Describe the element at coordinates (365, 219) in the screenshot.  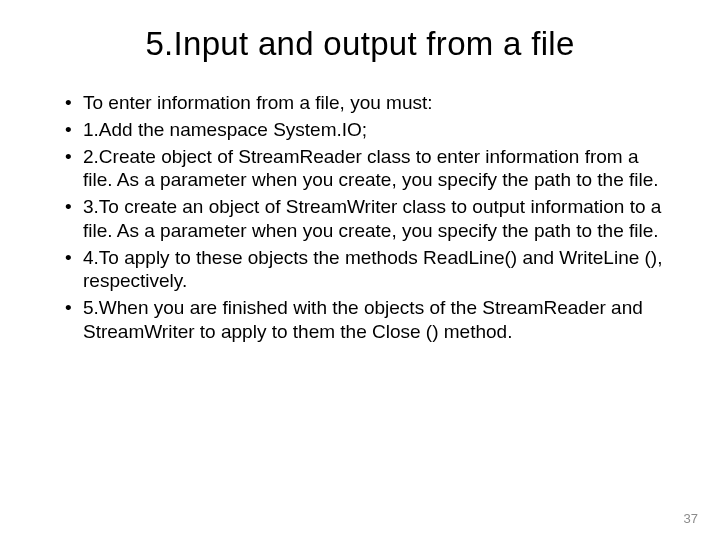
I see `list-item: • 3.To create an object of StreamWriter …` at that location.